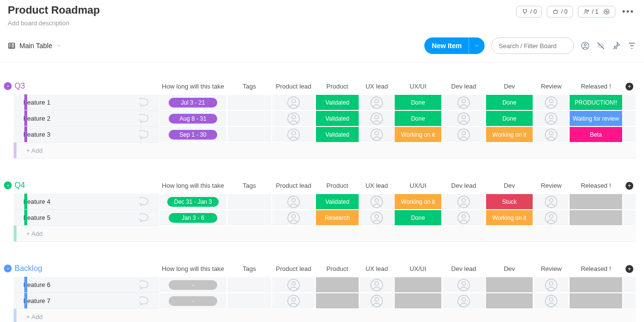 This screenshot has width=644, height=322. I want to click on view-selector: Main Table, so click(35, 46).